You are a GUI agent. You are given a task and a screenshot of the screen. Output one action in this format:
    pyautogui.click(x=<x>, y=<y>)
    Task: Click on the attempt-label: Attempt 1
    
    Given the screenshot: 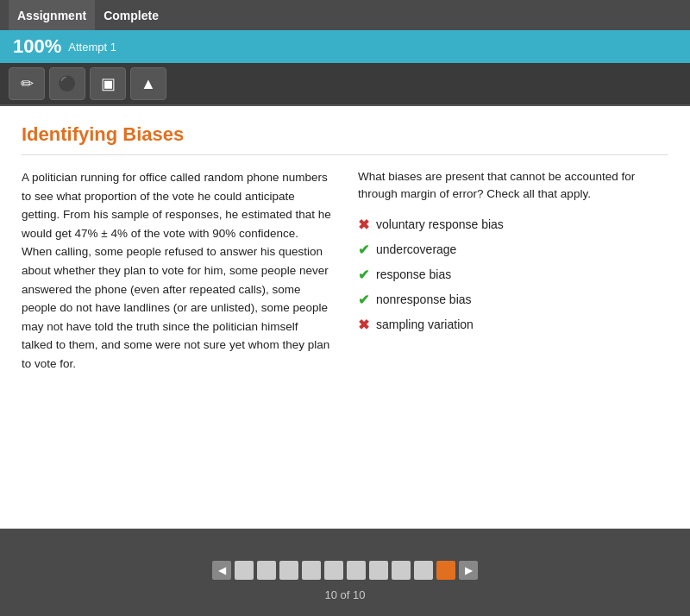 What is the action you would take?
    pyautogui.click(x=92, y=47)
    